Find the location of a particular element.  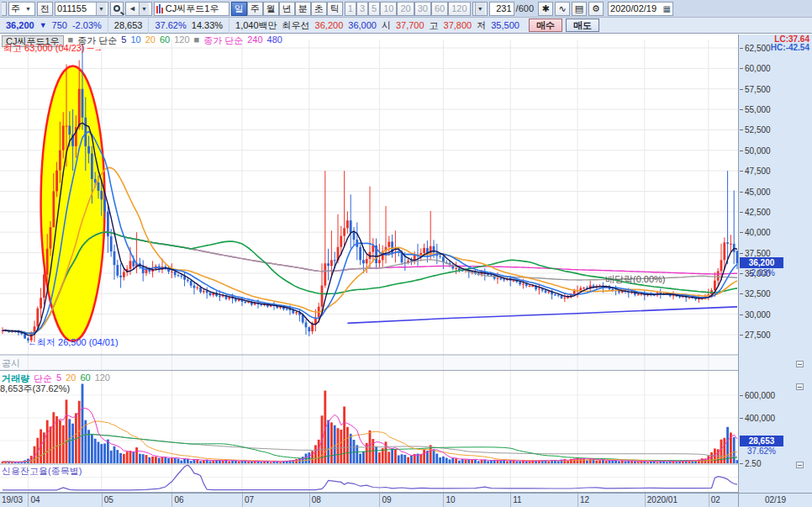

price-axis-panel: LC:37.64 HC:-42.54 62,50060,00057,50055,… is located at coordinates (775, 264).